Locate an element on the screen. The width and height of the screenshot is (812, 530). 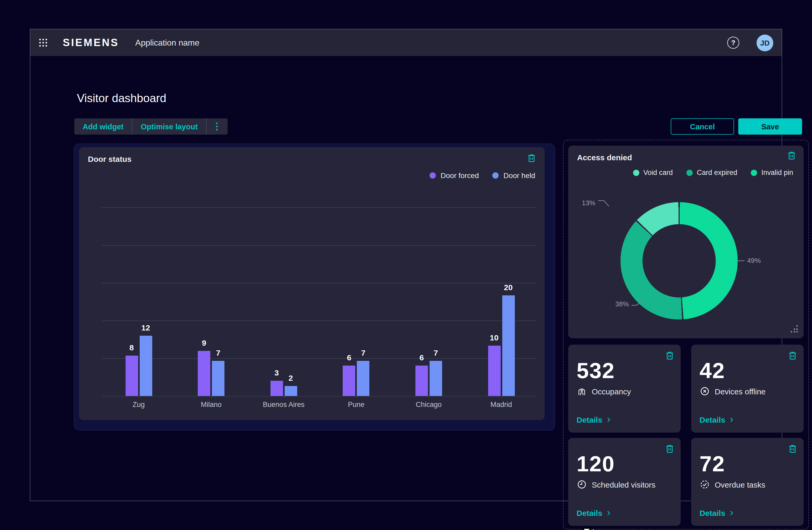
bar-door-held-madrid is located at coordinates (508, 346).